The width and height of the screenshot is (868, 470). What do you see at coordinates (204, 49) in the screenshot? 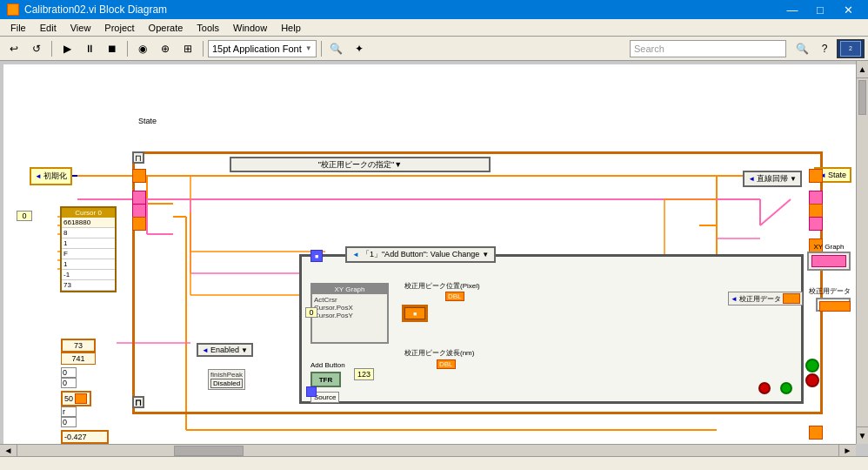
I see `toolbar-sep3` at bounding box center [204, 49].